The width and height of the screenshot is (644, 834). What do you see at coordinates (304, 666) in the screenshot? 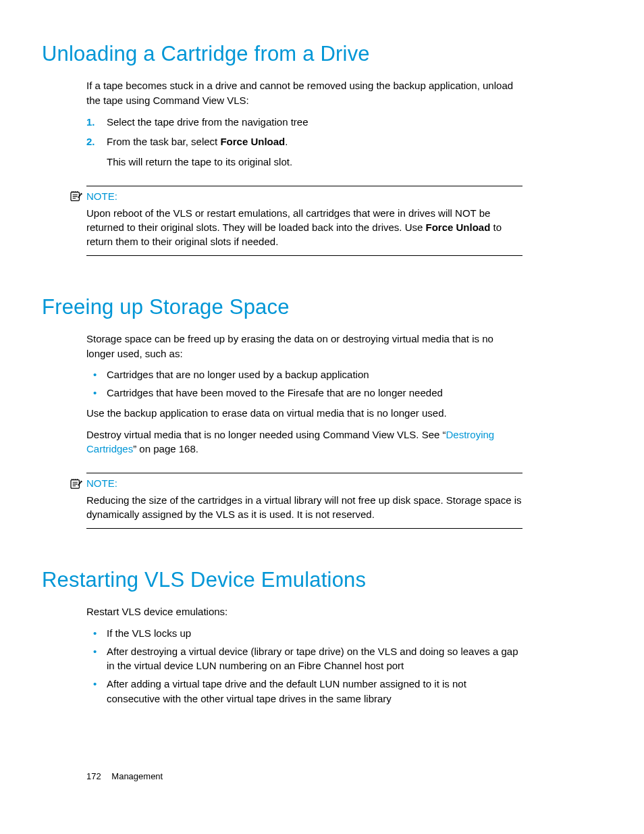
I see `s3-bullets: If the VLS locks up After destroying a v…` at bounding box center [304, 666].